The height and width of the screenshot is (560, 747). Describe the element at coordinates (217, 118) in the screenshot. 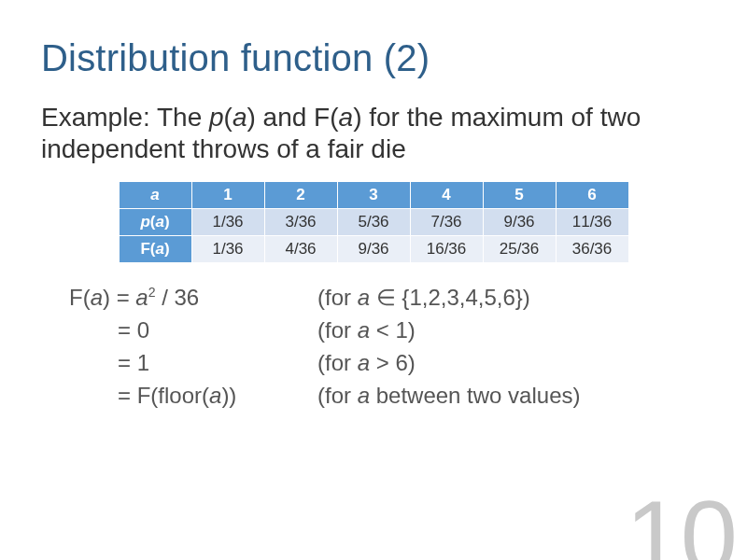

I see `subtitle-p-it: p` at that location.